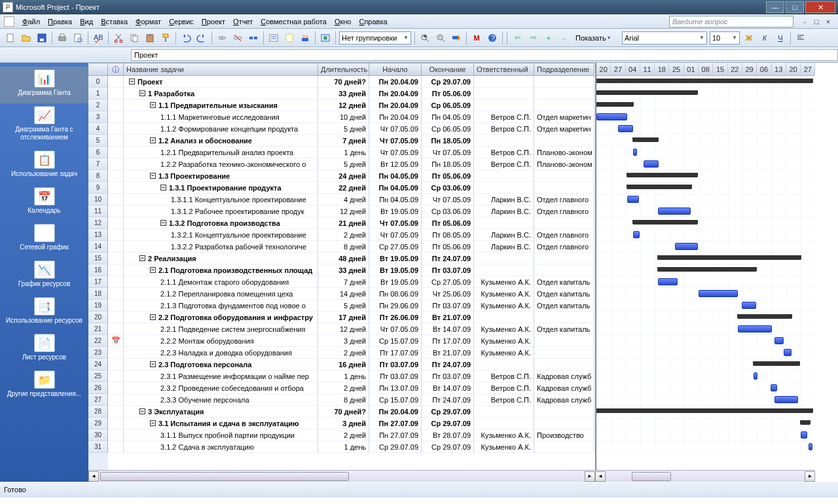  Describe the element at coordinates (42, 38) in the screenshot. I see `save-icon` at that location.